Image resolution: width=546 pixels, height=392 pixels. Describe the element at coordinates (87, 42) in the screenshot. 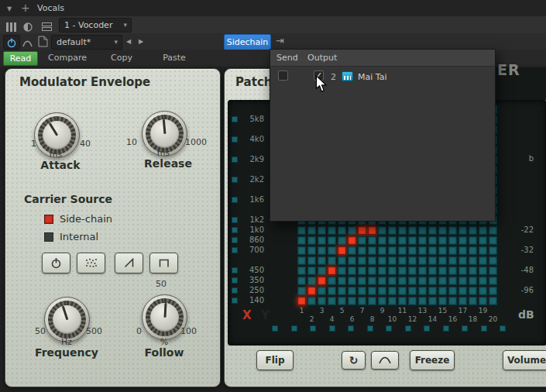

I see `preset-selector: default* ▾` at that location.